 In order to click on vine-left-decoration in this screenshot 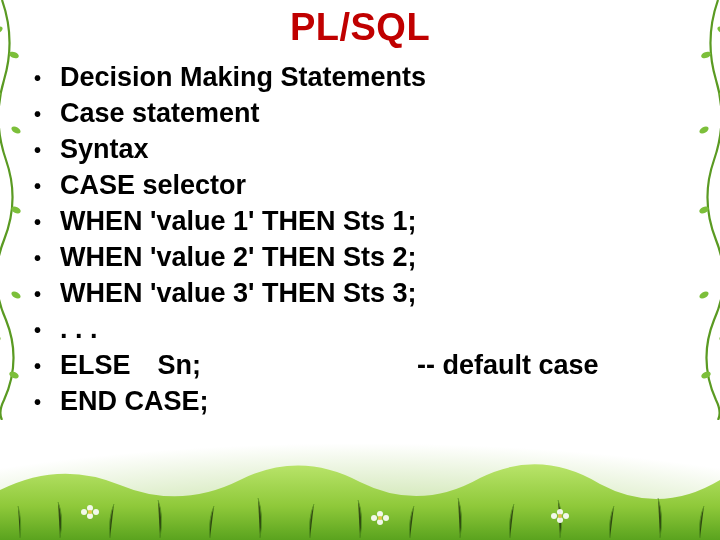, I will do `click(15, 210)`.